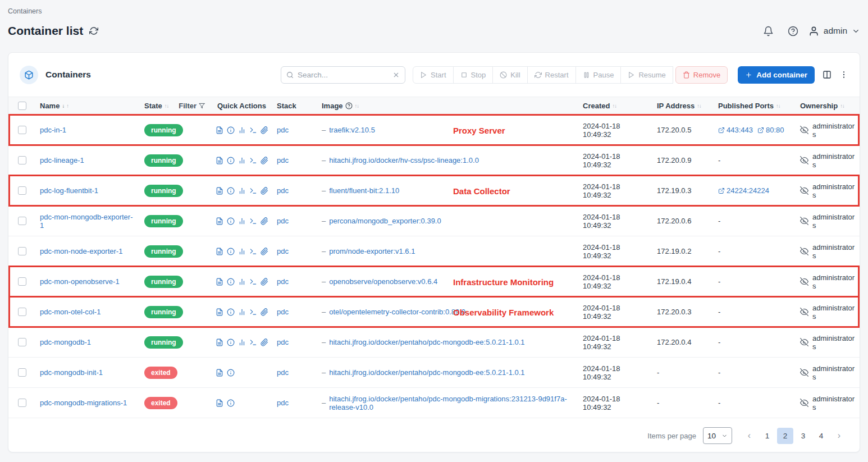  What do you see at coordinates (743, 191) in the screenshot?
I see `published-port-link: 24224:24224` at bounding box center [743, 191].